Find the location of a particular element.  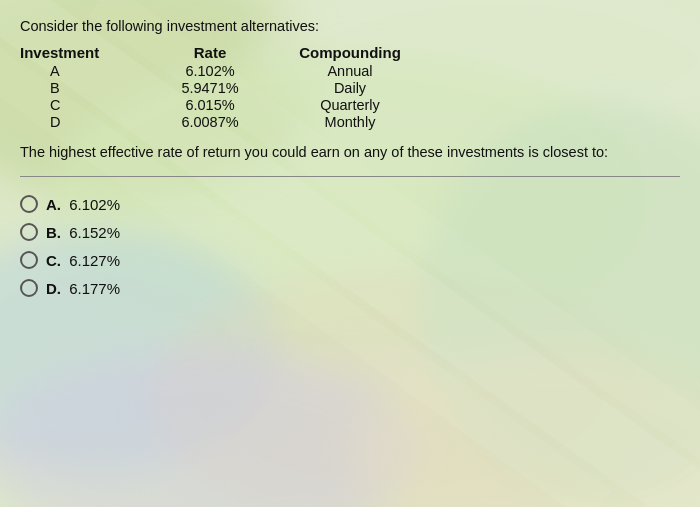

cell-rate-b: 5.9471% is located at coordinates (210, 88).